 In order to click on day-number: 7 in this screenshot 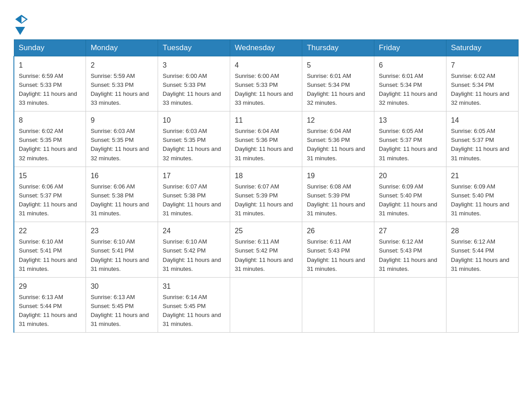, I will do `click(482, 65)`.